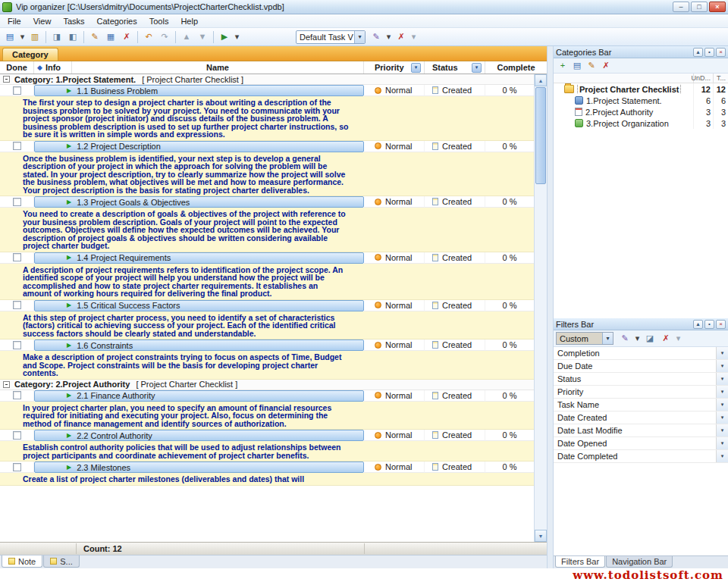  What do you see at coordinates (455, 67) in the screenshot?
I see `column-status: Status▾` at bounding box center [455, 67].